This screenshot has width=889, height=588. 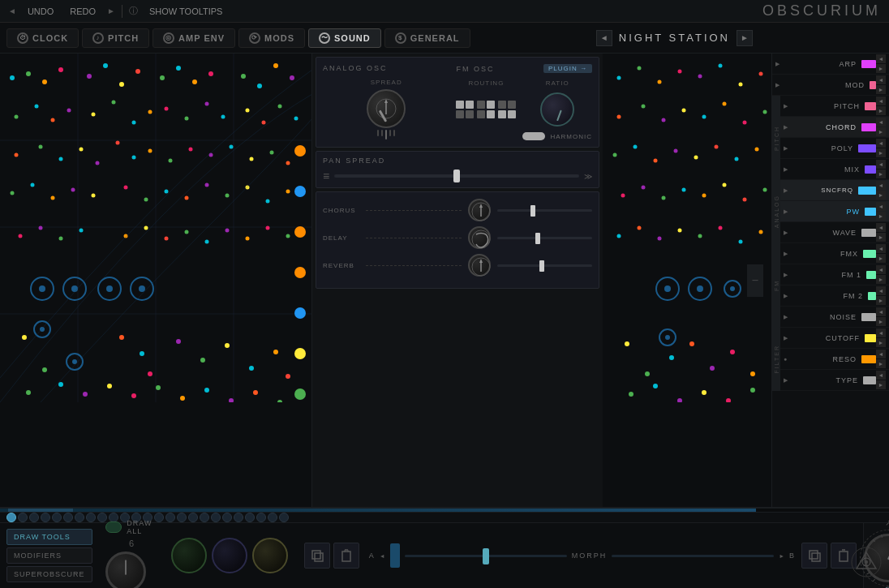 What do you see at coordinates (881, 363) in the screenshot?
I see `reso-next: ►` at bounding box center [881, 363].